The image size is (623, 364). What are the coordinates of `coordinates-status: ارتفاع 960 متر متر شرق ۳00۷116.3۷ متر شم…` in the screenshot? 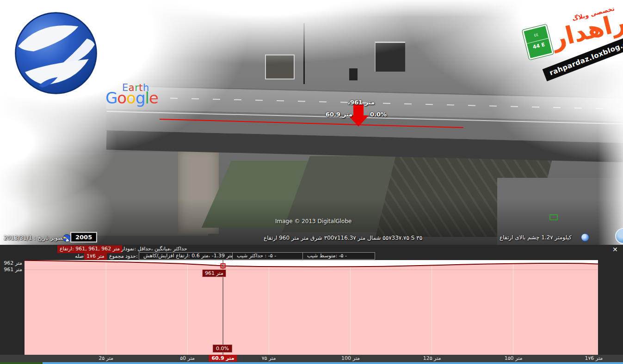 It's located at (343, 238).